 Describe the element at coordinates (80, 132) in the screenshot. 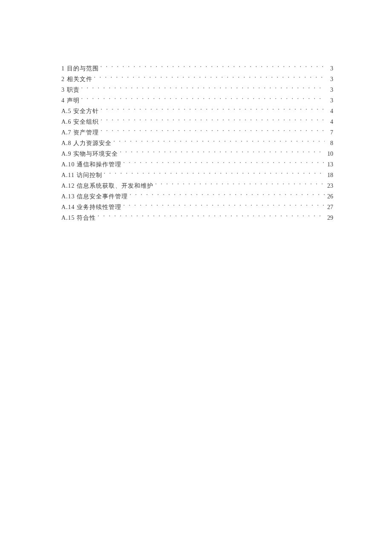

I see `toc-entry-label: A.7 资产管理` at that location.